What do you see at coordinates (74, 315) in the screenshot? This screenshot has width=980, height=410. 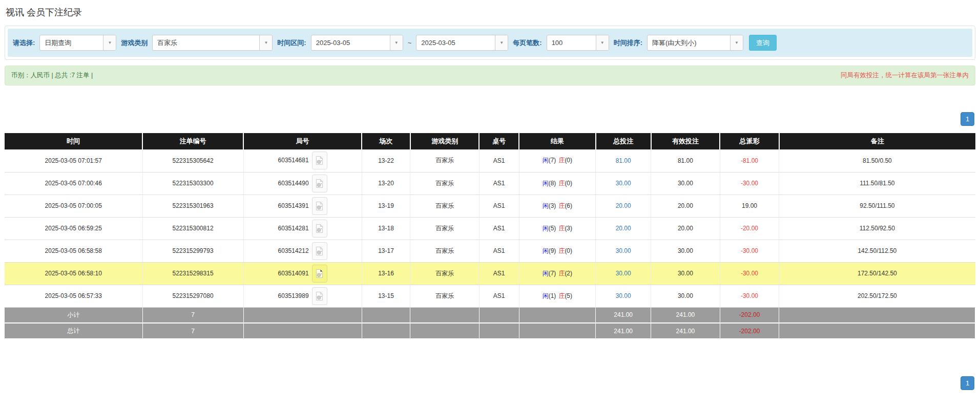 I see `subtotal-label: 小计` at bounding box center [74, 315].